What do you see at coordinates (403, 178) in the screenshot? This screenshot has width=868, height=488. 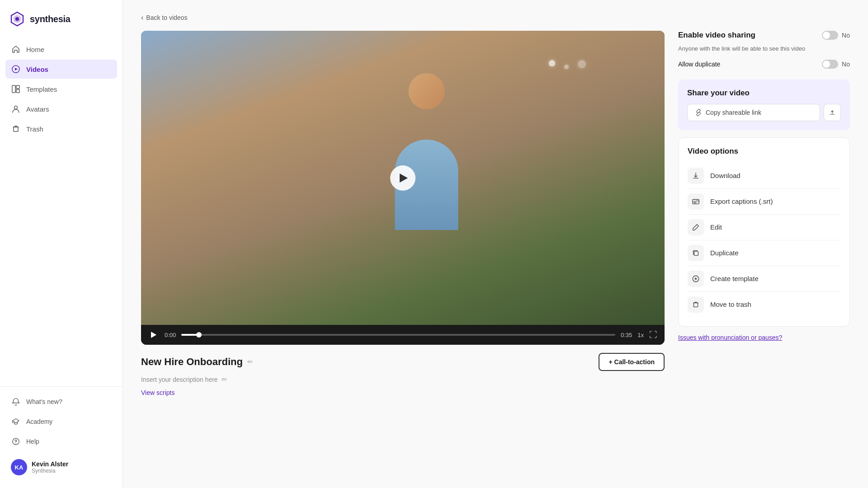 I see `play-button` at bounding box center [403, 178].